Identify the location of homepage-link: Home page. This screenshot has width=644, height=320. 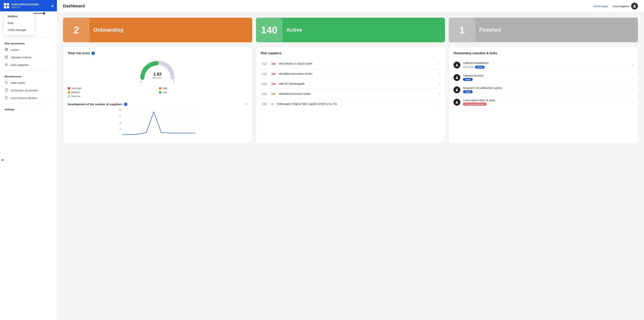
(601, 6).